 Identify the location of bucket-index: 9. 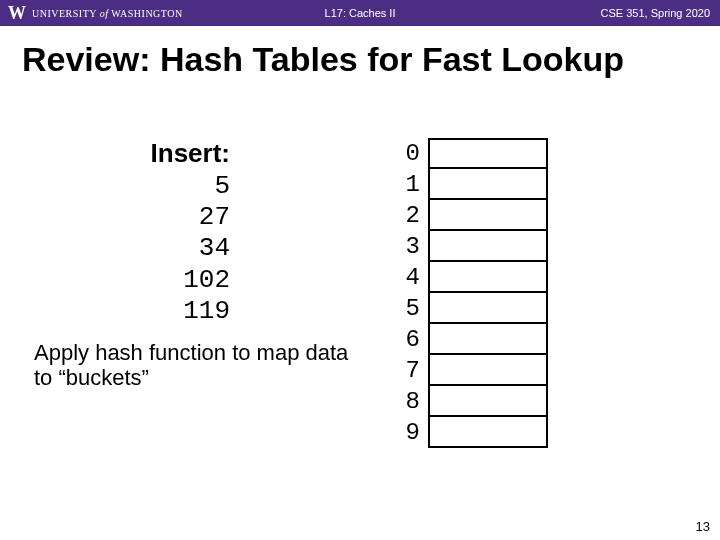
(414, 432).